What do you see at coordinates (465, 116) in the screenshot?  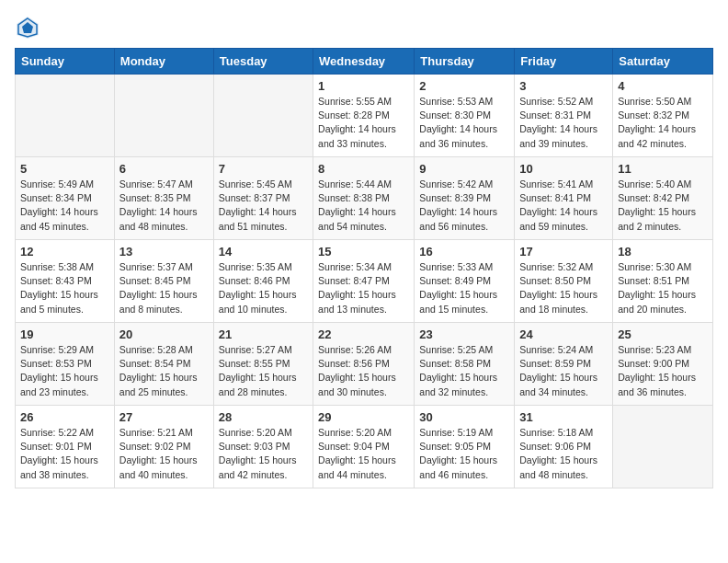 I see `calendar-cell: 2Sunrise: 5:53 AM Sunset: 8:30 PM Daylig…` at bounding box center [465, 116].